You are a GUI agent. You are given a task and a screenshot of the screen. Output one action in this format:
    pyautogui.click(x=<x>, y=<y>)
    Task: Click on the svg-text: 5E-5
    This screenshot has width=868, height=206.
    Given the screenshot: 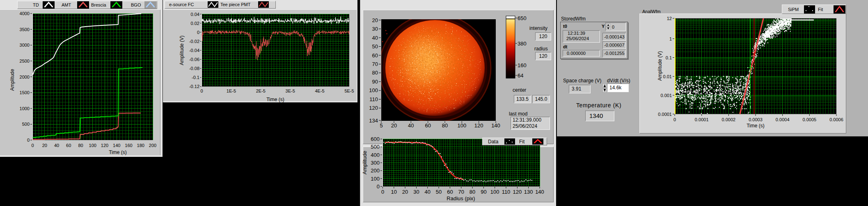 What is the action you would take?
    pyautogui.click(x=349, y=91)
    